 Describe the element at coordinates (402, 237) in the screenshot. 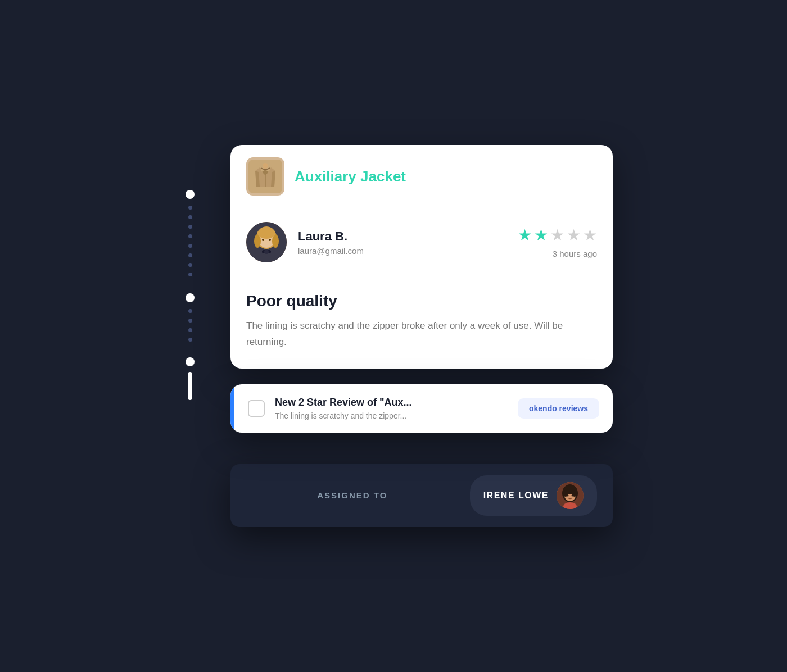

I see `reviewer-name: Laura B.` at that location.